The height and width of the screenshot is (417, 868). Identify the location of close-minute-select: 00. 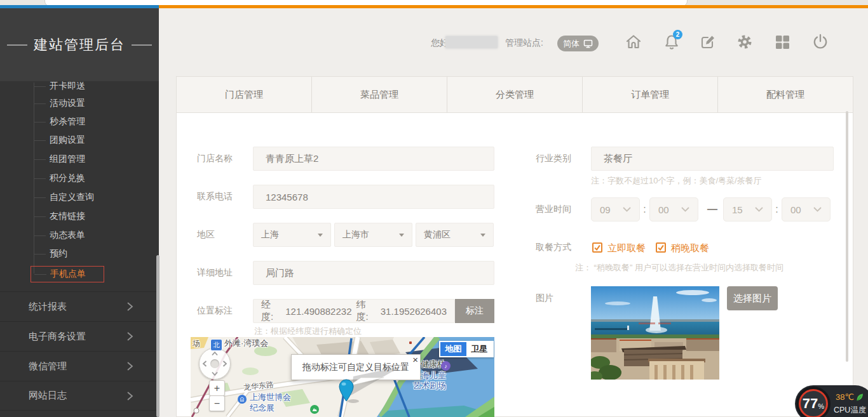
(806, 209).